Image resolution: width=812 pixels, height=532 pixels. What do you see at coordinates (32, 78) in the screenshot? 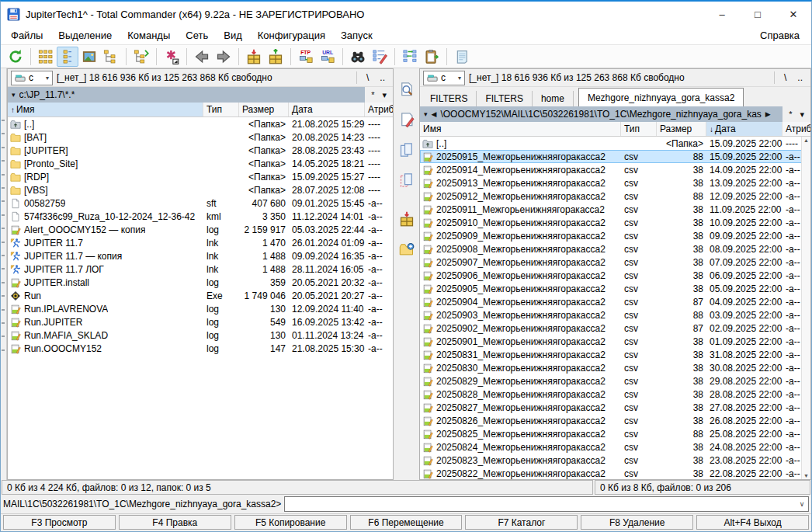
I see `left-drive-combo: c ▾` at bounding box center [32, 78].